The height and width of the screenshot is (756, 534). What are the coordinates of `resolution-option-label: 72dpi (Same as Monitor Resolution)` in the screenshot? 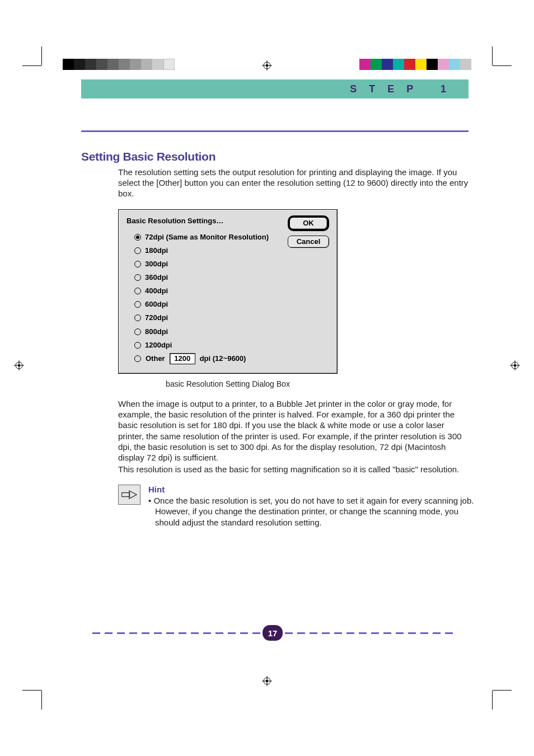 It's located at (207, 237).